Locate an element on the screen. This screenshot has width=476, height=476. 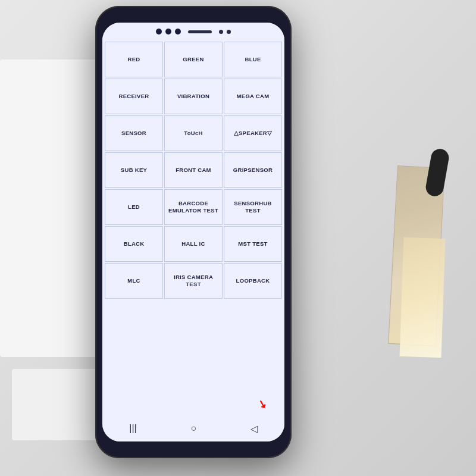
navigation-bar: ||| ○ ◁ is located at coordinates (193, 428).